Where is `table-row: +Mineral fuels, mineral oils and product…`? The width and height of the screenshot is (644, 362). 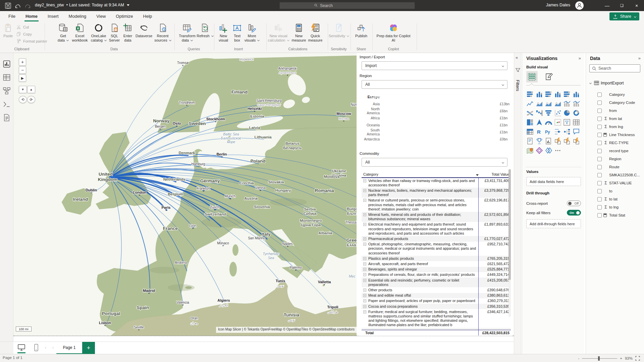
table-row: +Mineral fuels, mineral oils and product… is located at coordinates (436, 217).